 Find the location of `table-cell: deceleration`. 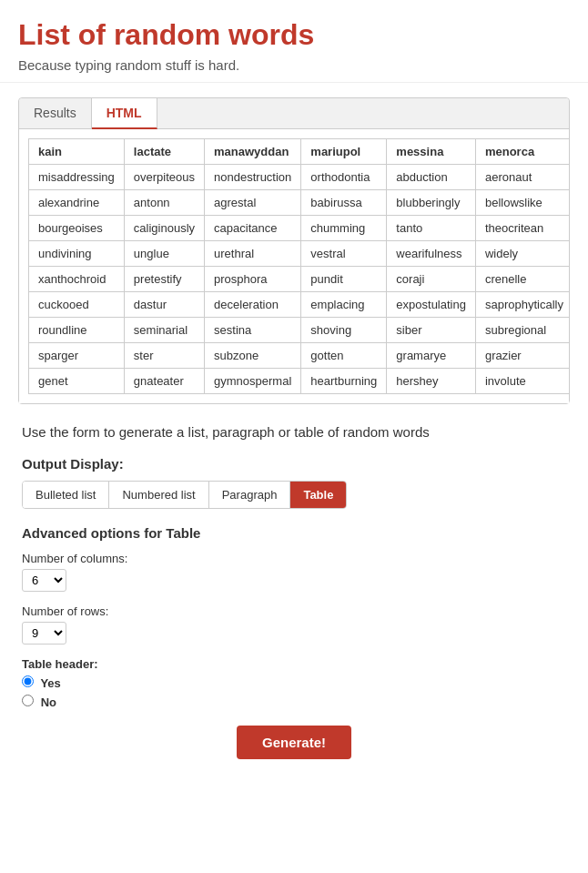

table-cell: deceleration is located at coordinates (253, 305).